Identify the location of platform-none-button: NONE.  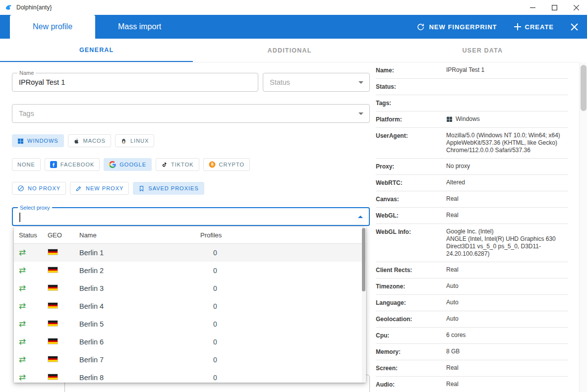
(26, 165).